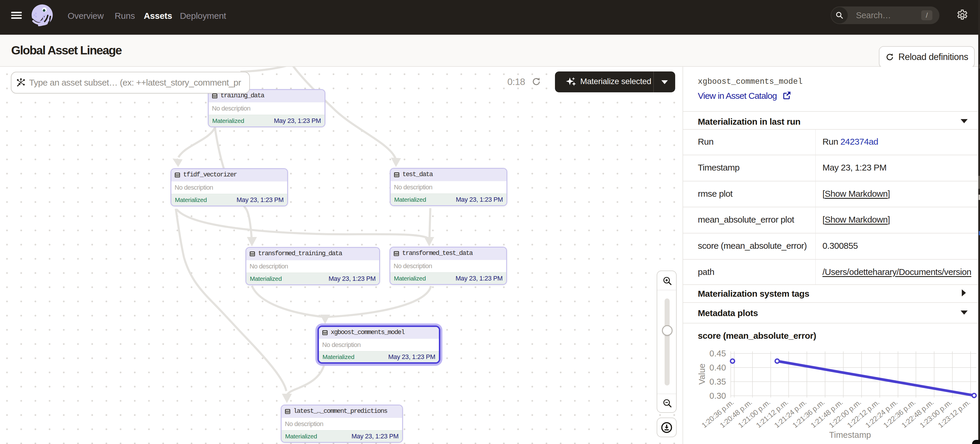 Image resolution: width=980 pixels, height=444 pixels. I want to click on svg-text: Timestamp, so click(850, 435).